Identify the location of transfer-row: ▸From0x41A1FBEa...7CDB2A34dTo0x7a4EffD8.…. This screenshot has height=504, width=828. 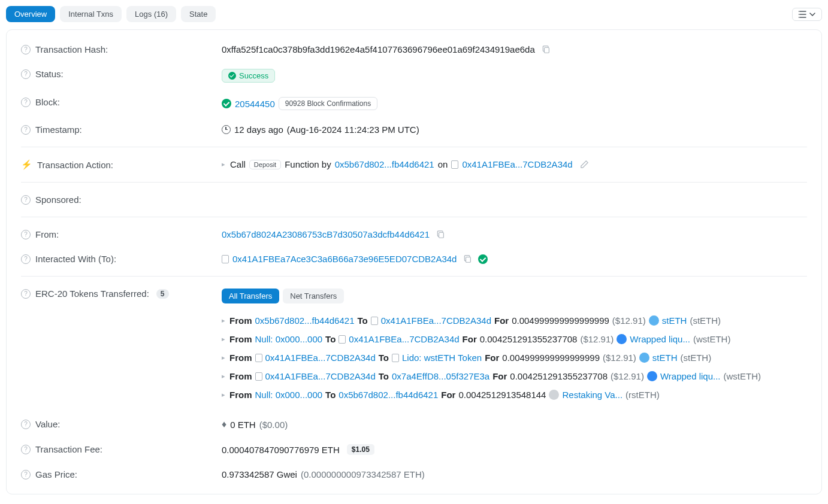
(491, 376).